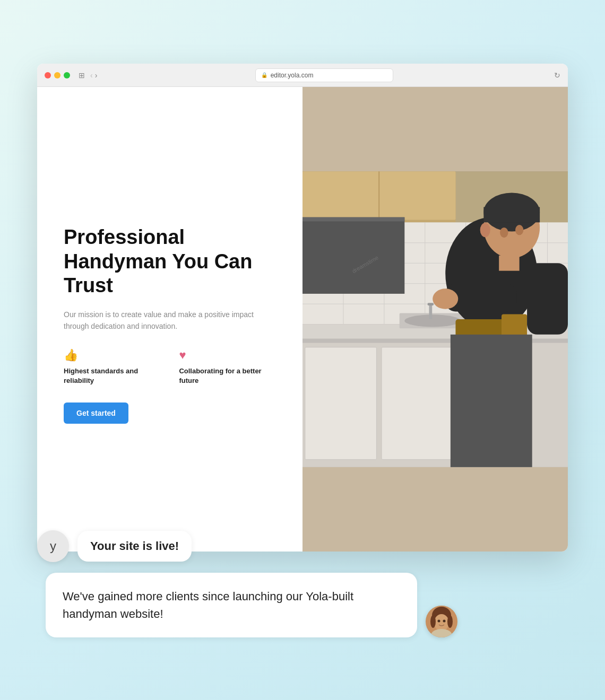 This screenshot has height=700, width=605. Describe the element at coordinates (170, 367) in the screenshot. I see `features-row: 👍 Highest standards and reliability ♥ Co…` at that location.